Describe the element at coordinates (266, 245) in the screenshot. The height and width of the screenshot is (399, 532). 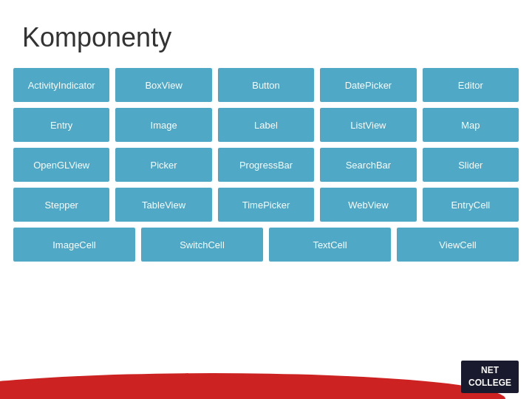
I see `grid-row-4: ImageCellSwitchCellTextCellViewCell` at that location.